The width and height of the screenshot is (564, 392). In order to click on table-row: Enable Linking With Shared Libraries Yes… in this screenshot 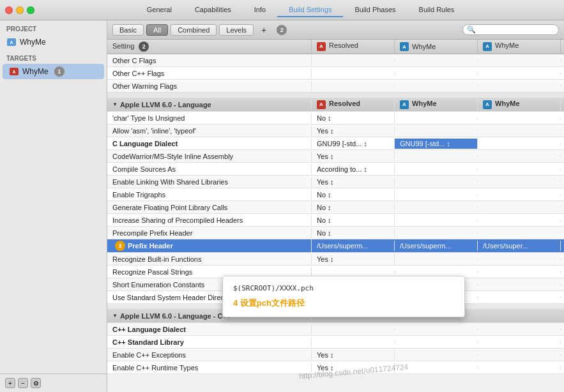, I will do `click(336, 182)`.